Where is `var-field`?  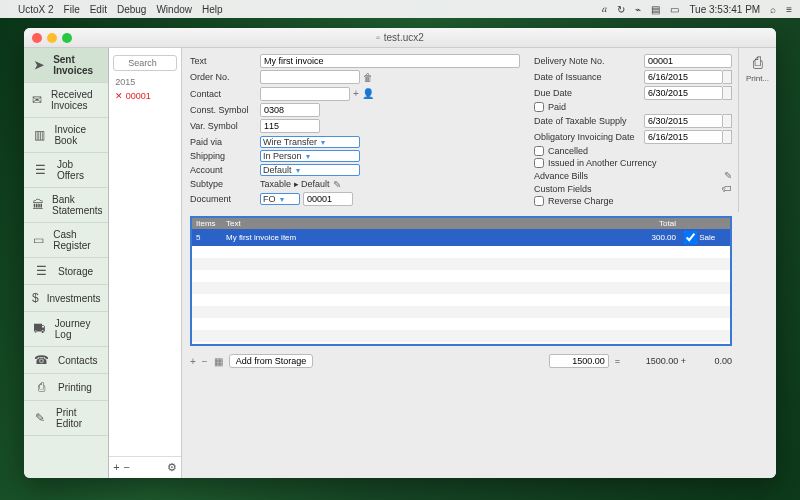
var-field is located at coordinates (290, 126).